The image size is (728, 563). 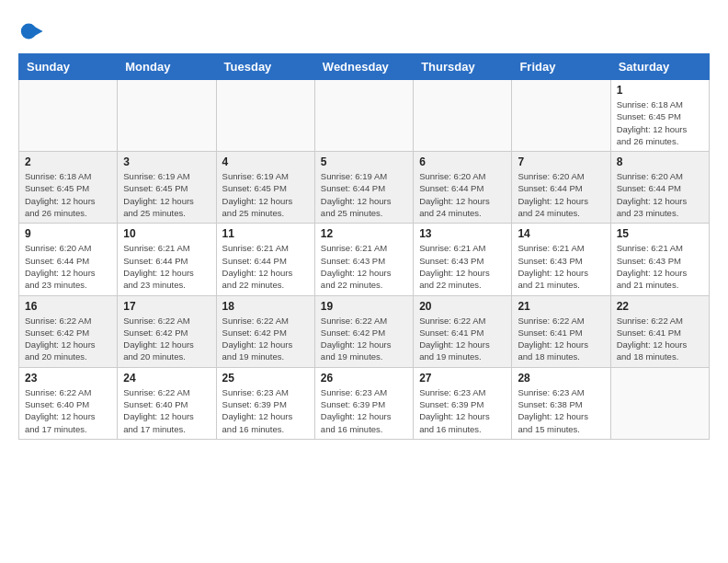 What do you see at coordinates (68, 403) in the screenshot?
I see `calendar-cell: 23Sunrise: 6:22 AM Sunset: 6:40 PM Dayli…` at bounding box center [68, 403].